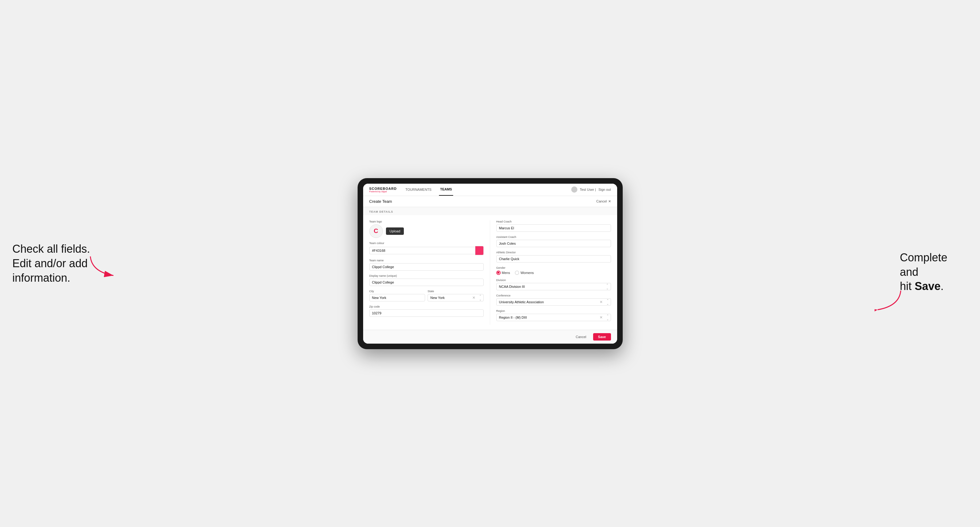  I want to click on team-logo-group: Team logo C Upload, so click(426, 229).